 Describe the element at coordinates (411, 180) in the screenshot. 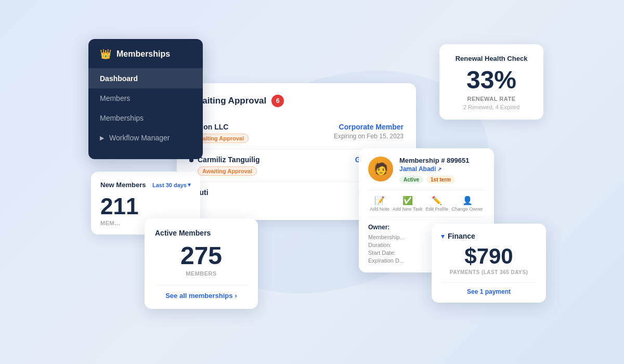

I see `active-status-badge: Active` at that location.